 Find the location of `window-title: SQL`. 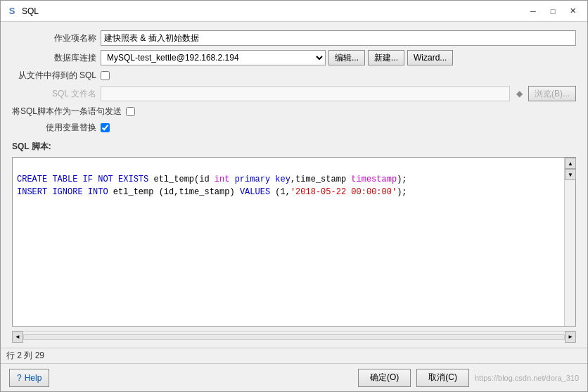

window-title: SQL is located at coordinates (273, 11).